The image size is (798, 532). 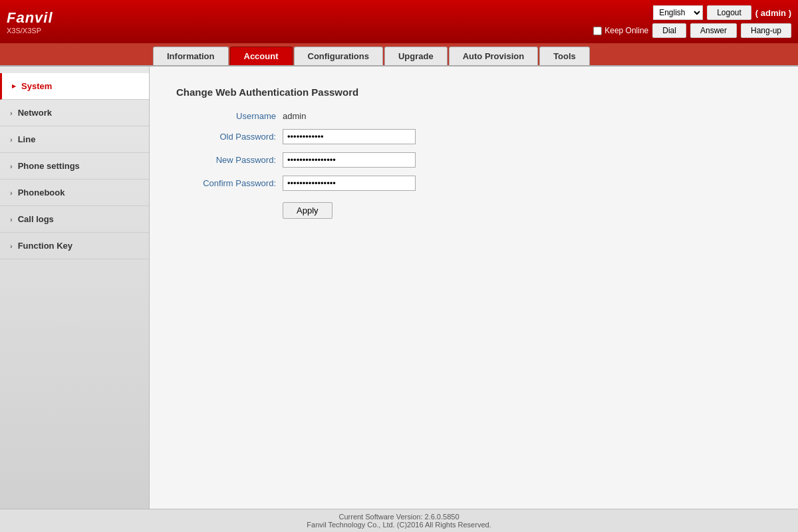 What do you see at coordinates (338, 56) in the screenshot?
I see `nav-tab-configurations: Configurations` at bounding box center [338, 56].